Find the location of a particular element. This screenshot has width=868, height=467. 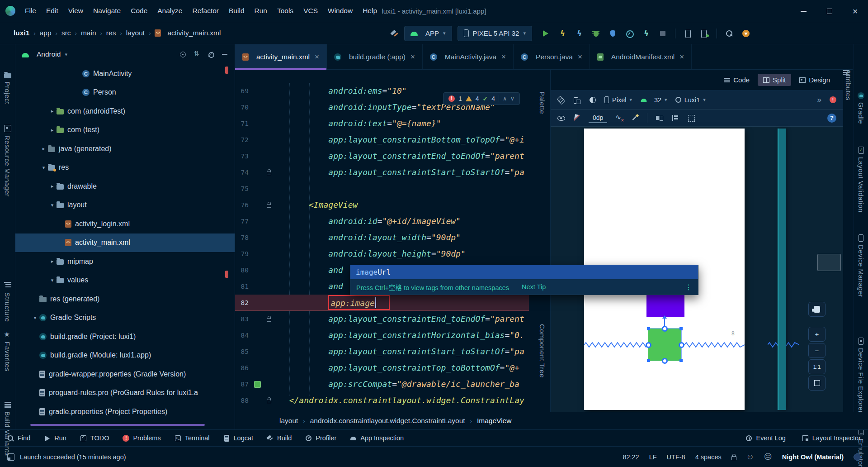

menu-vcs: VCS is located at coordinates (311, 11).